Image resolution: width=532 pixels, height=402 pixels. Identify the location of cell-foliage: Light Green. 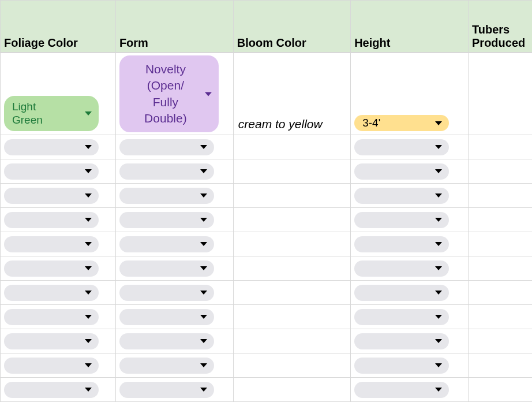
(58, 94).